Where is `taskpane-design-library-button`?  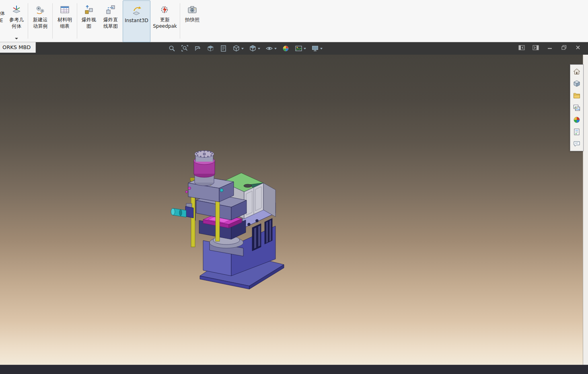 taskpane-design-library-button is located at coordinates (577, 84).